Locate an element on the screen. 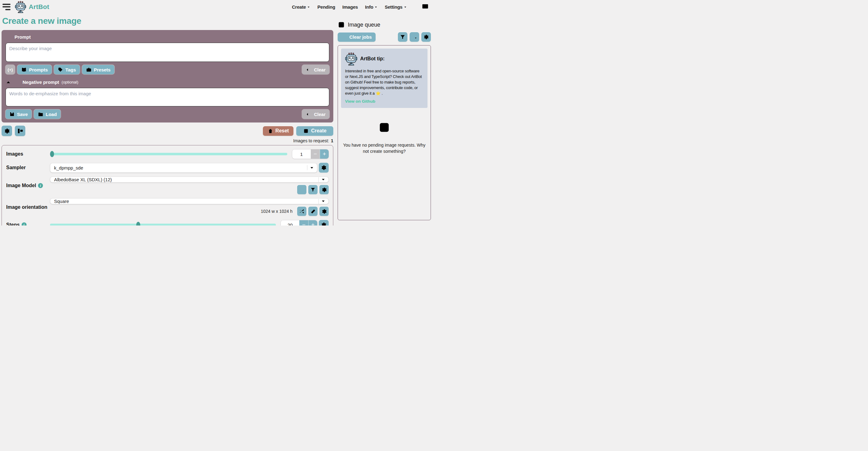 This screenshot has width=868, height=451. top-navbar: ArtBot Create Pending Images Info Settin… is located at coordinates (217, 7).